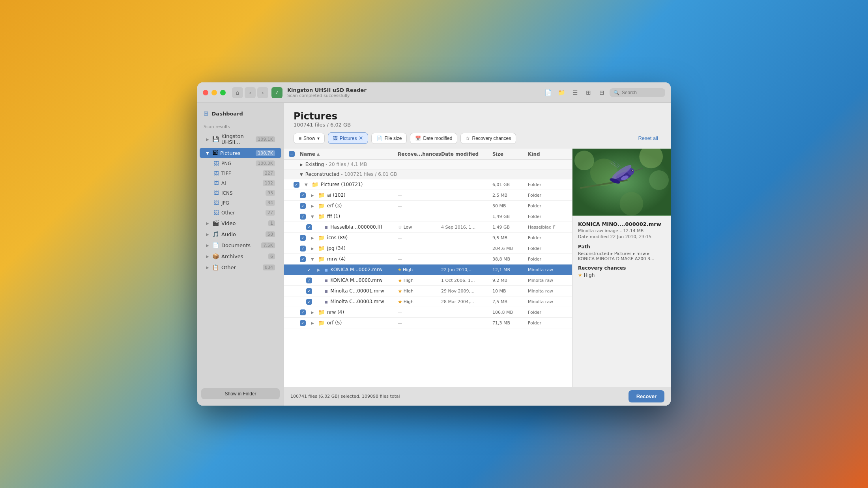 Image resolution: width=868 pixels, height=488 pixels. I want to click on file-view-button: 📄, so click(548, 93).